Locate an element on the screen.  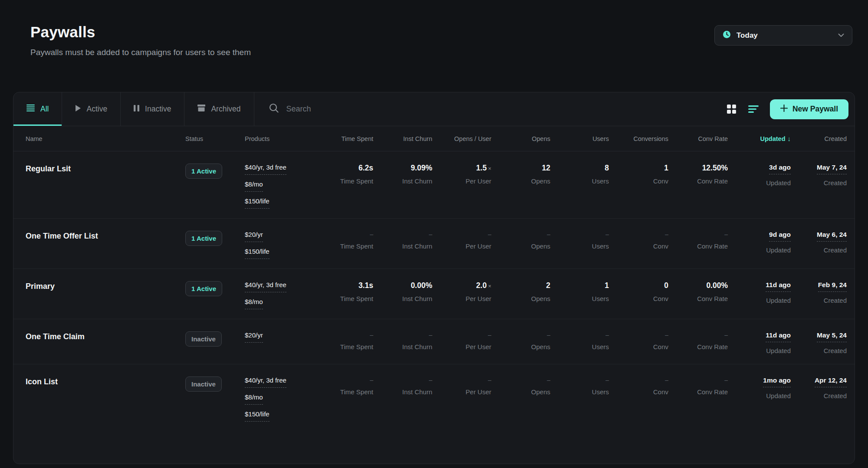
metric-users: 1Users is located at coordinates (580, 295).